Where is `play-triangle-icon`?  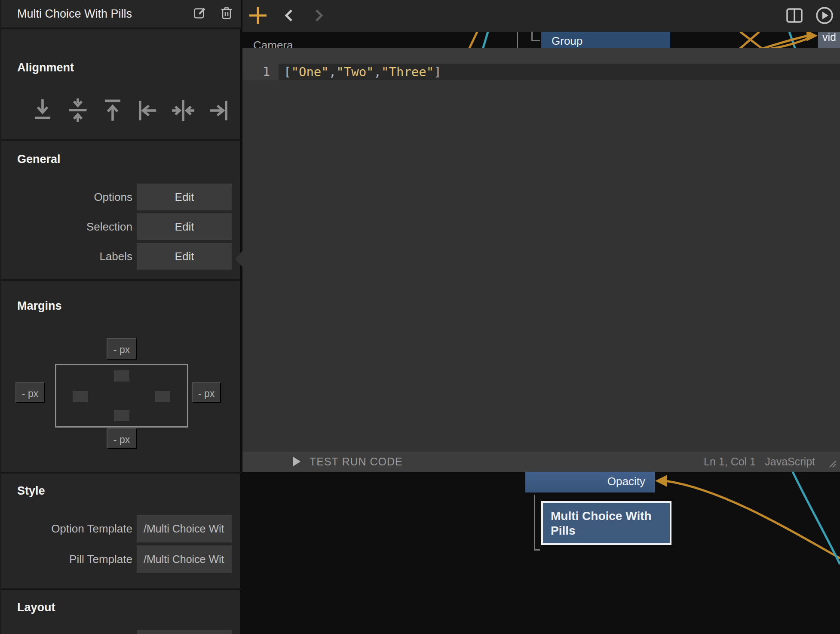 play-triangle-icon is located at coordinates (297, 465).